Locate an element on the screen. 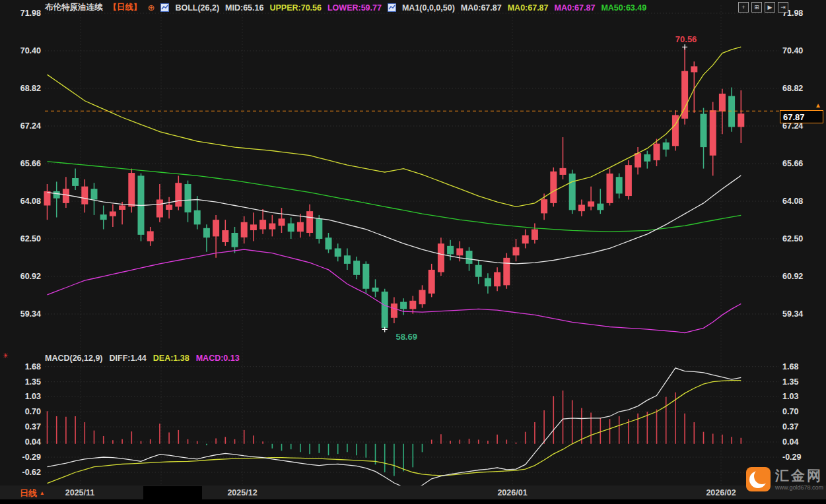 The height and width of the screenshot is (504, 826). site-logo: 汇金网 www.gold678.com is located at coordinates (784, 479).